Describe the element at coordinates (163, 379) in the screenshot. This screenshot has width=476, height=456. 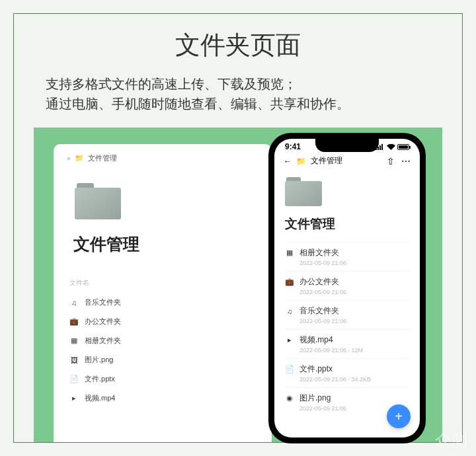
I see `list-item: 📄文件.pptx` at that location.